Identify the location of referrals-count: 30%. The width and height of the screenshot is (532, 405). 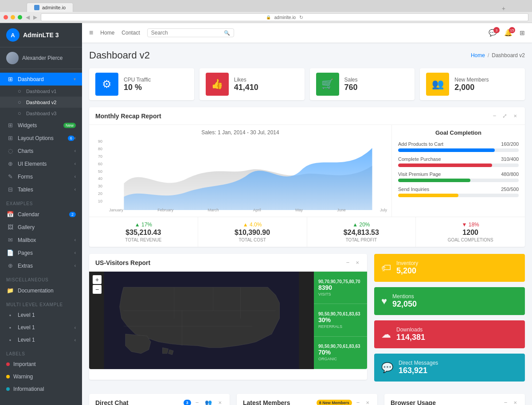
(340, 320).